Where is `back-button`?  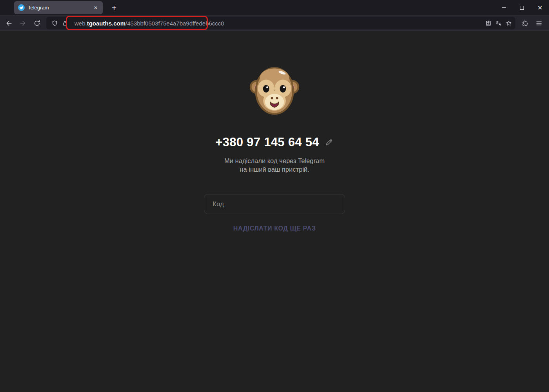 back-button is located at coordinates (9, 23).